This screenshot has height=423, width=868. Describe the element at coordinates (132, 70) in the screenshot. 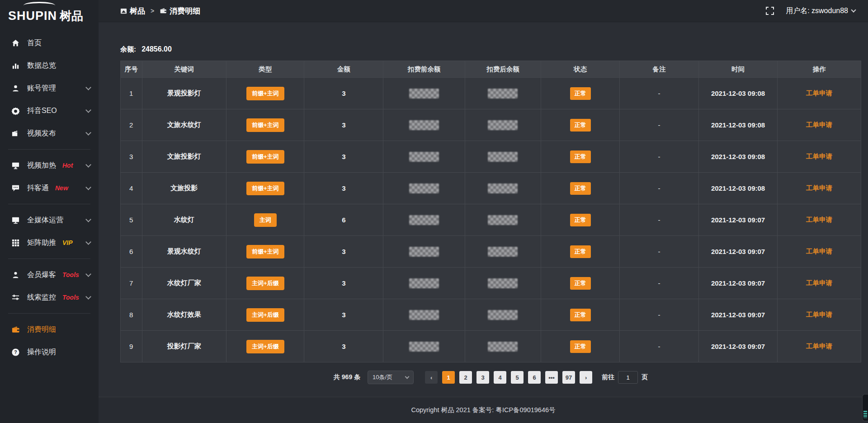

I see `column-header-序号: 序号` at that location.